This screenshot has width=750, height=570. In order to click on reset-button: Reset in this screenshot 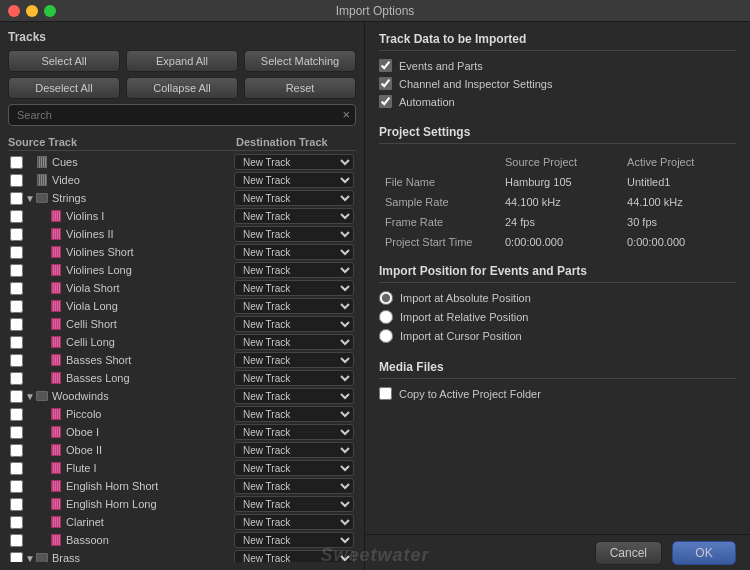, I will do `click(300, 88)`.